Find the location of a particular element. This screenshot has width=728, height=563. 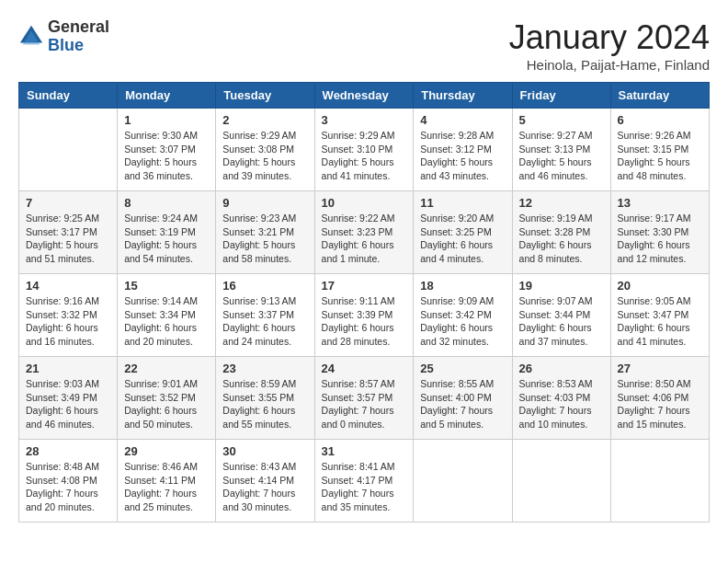

day-info: Sunrise: 9:22 AMSunset: 3:23 PMDaylight:… is located at coordinates (364, 239).